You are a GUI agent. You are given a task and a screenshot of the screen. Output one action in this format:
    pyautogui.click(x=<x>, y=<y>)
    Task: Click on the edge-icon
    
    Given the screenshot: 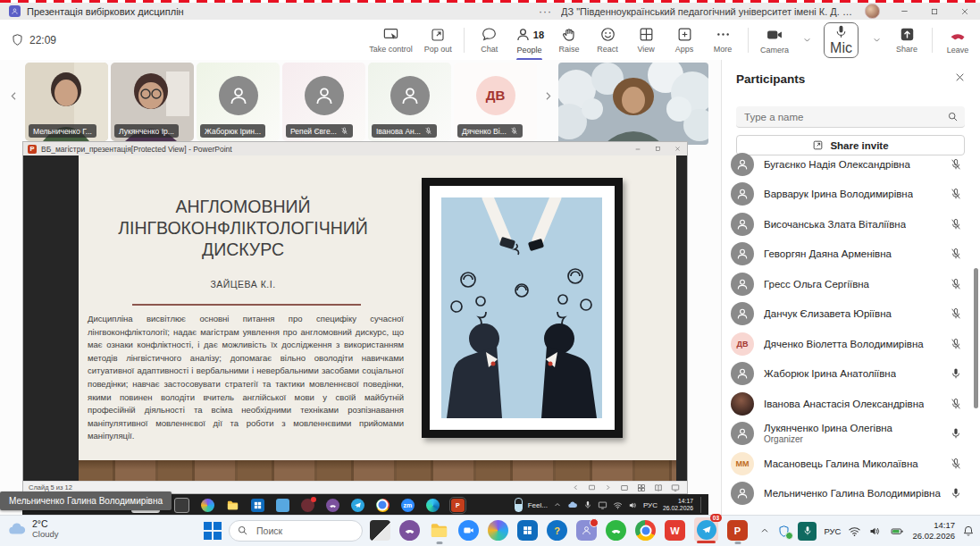 What is the action you would take?
    pyautogui.click(x=432, y=506)
    